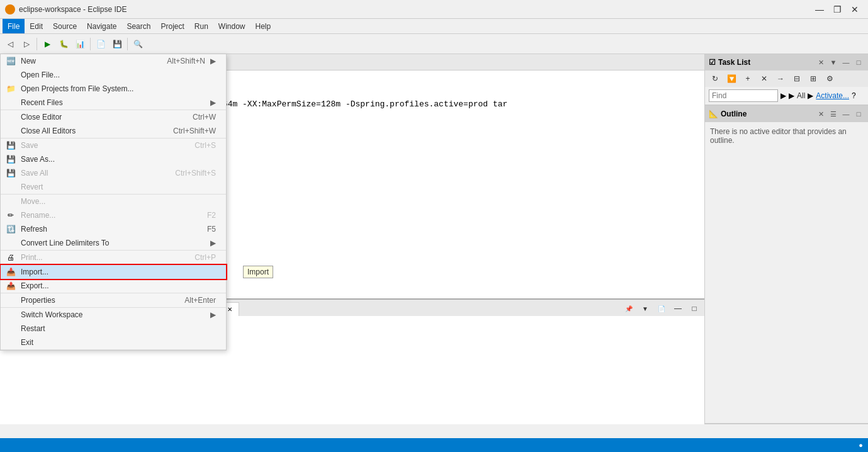  What do you see at coordinates (10, 44) in the screenshot?
I see `toolbar-back-btn: ◁` at bounding box center [10, 44].